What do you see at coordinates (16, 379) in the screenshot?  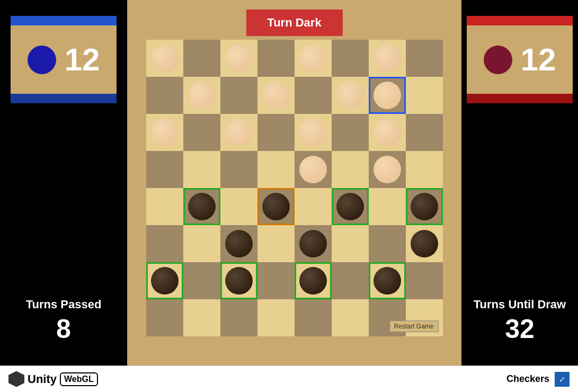 I see `unity-cube-icon` at bounding box center [16, 379].